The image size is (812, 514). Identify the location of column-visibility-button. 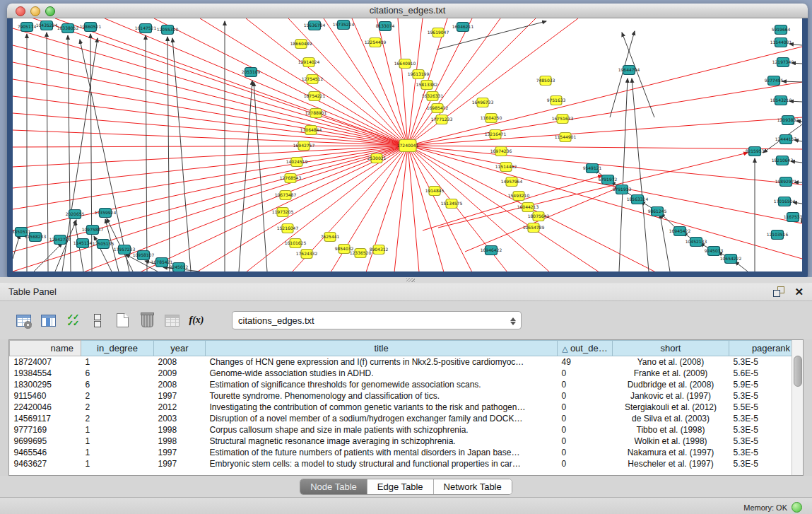
(48, 320).